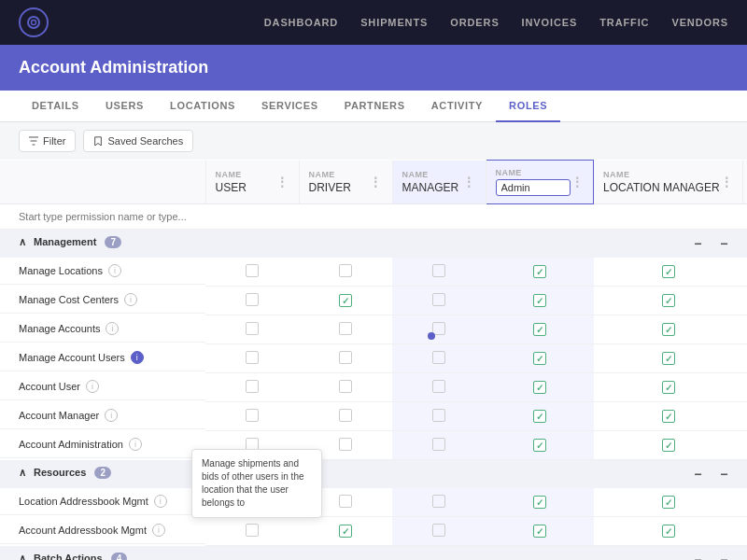  I want to click on col-header-manager: NAME Manager ⋮, so click(439, 183).